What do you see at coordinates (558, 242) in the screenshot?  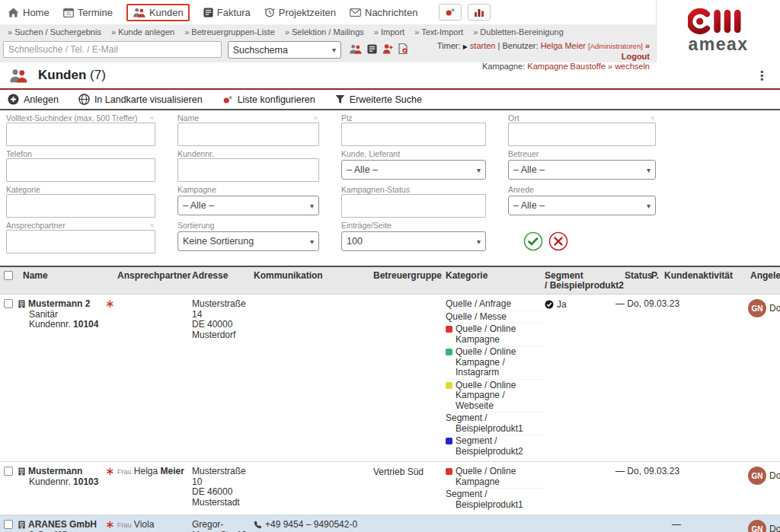 I see `reset-filter-button` at bounding box center [558, 242].